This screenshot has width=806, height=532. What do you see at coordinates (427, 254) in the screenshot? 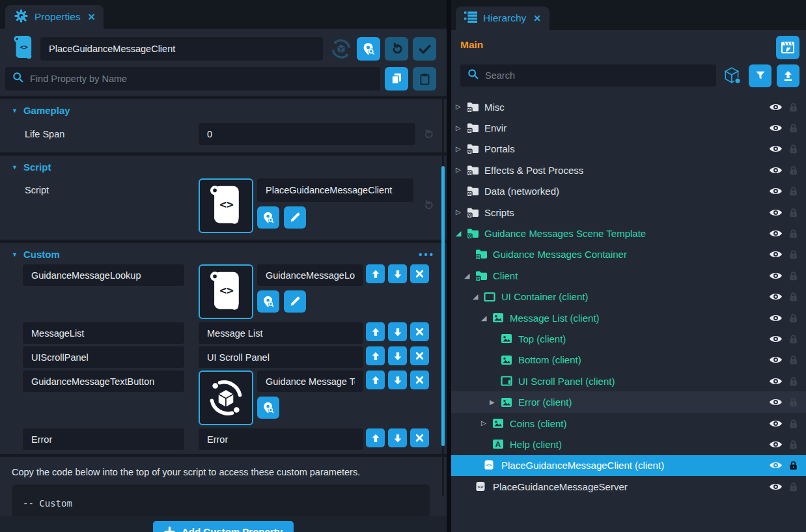
I see `more-options-icon: •••` at bounding box center [427, 254].